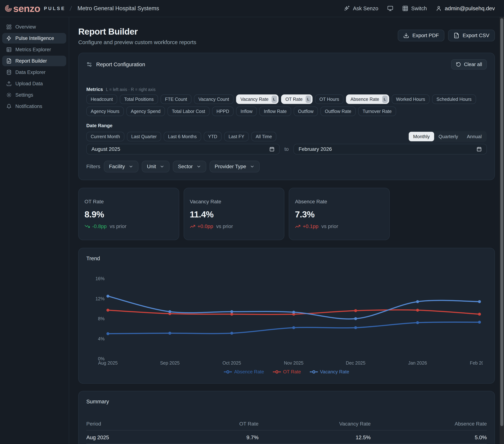 Image resolution: width=504 pixels, height=444 pixels. What do you see at coordinates (183, 149) in the screenshot?
I see `date-from-input: August 2025` at bounding box center [183, 149].